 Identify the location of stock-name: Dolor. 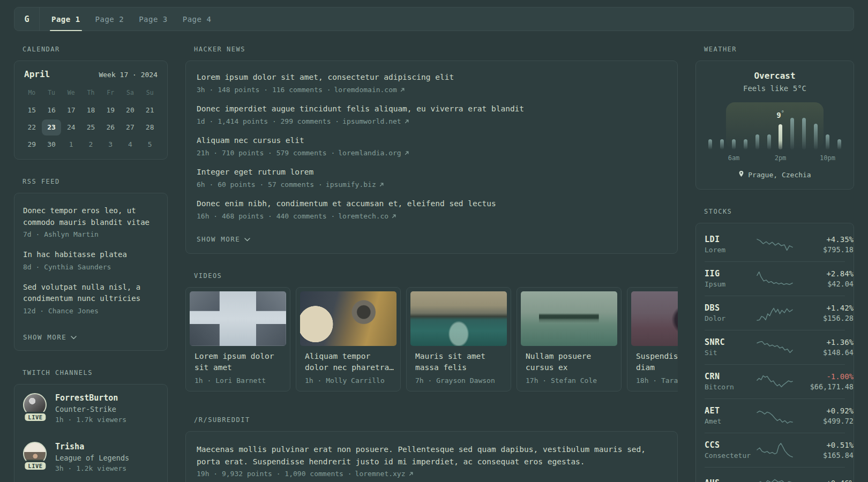
(730, 318).